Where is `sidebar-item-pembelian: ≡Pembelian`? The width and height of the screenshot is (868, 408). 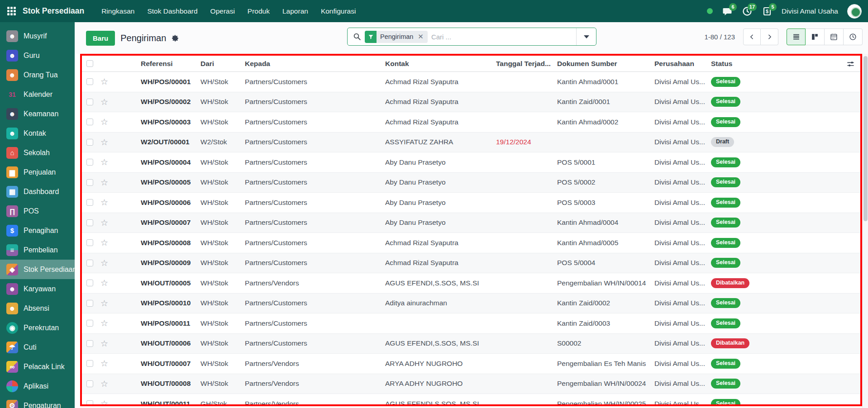 sidebar-item-pembelian: ≡Pembelian is located at coordinates (37, 250).